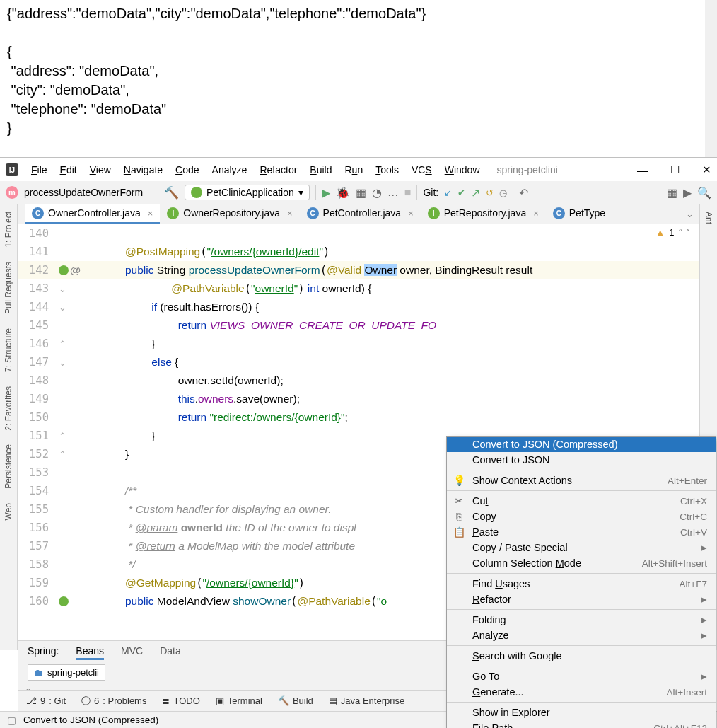 The height and width of the screenshot is (728, 717). Describe the element at coordinates (354, 170) in the screenshot. I see `menu-run: Run` at that location.